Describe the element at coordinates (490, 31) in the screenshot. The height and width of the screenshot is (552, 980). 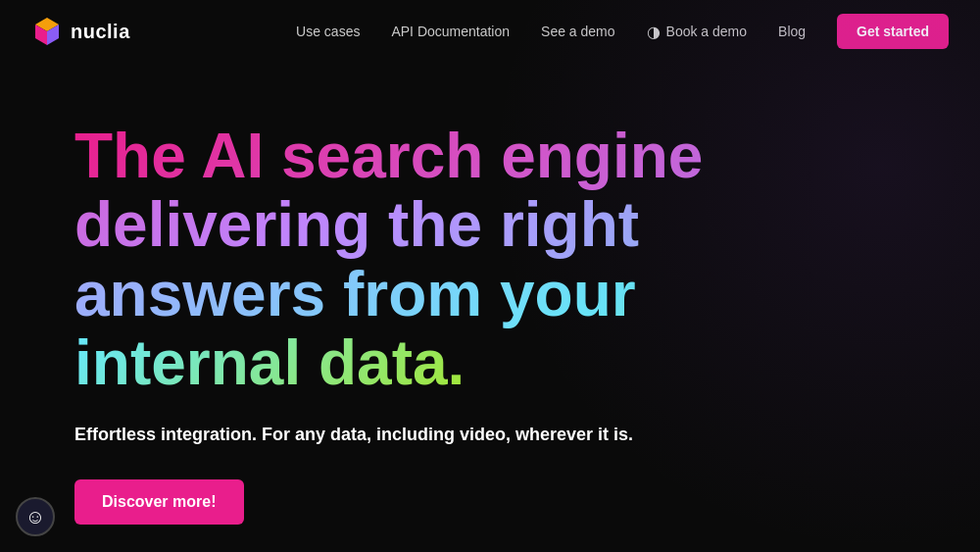
I see `navbar: nuclia Use cases API Documentation See a…` at that location.